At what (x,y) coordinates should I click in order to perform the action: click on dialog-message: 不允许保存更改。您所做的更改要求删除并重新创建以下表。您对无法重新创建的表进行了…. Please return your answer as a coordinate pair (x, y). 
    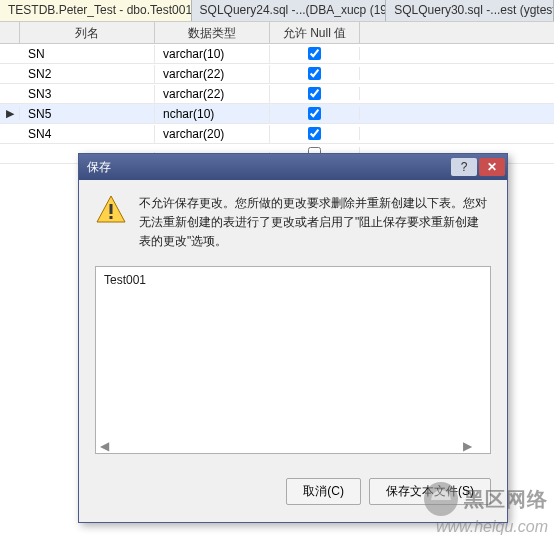
    Looking at the image, I should click on (315, 223).